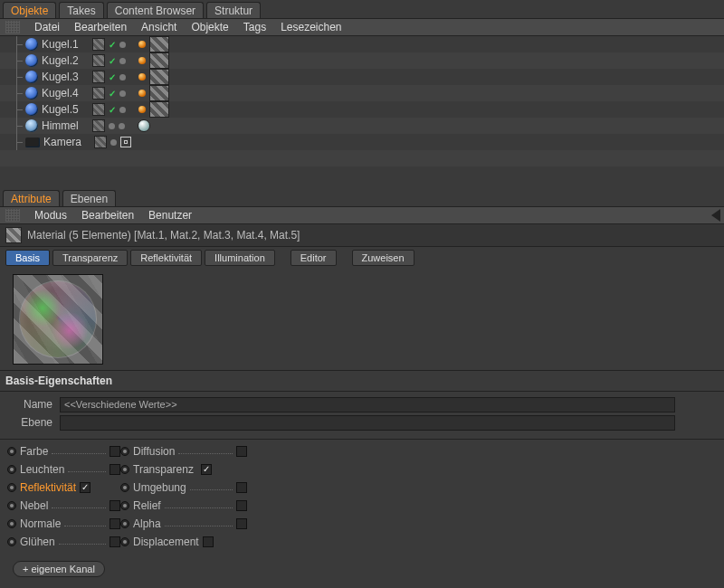  I want to click on menu-benutzer: Benutzer, so click(170, 215).